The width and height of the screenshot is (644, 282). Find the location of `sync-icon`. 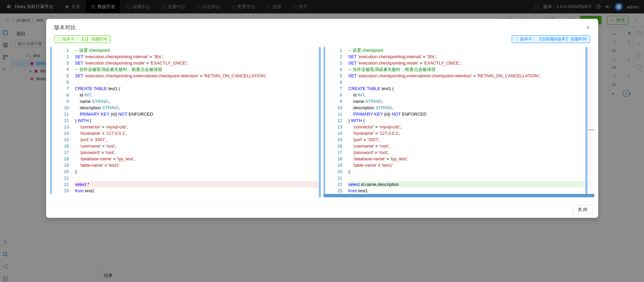

sync-icon is located at coordinates (517, 39).